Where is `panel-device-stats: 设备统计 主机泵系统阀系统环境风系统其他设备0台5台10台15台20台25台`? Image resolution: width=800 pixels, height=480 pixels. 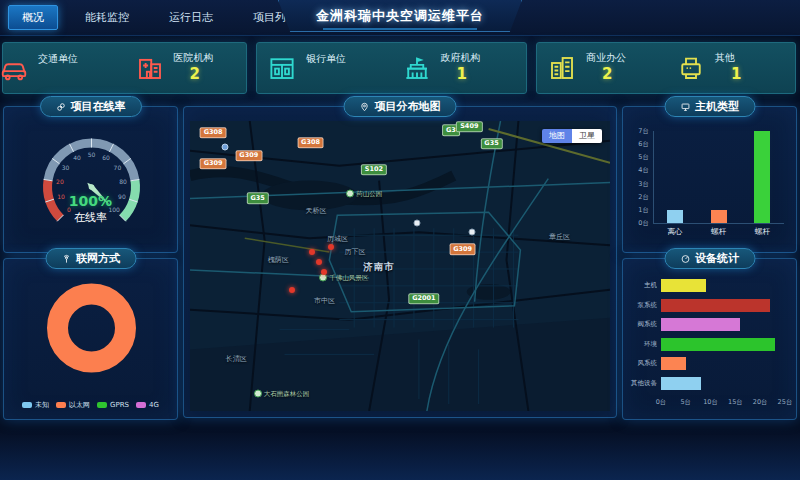 panel-device-stats: 设备统计 主机泵系统阀系统环境风系统其他设备0台5台10台15台20台25台 is located at coordinates (710, 339).